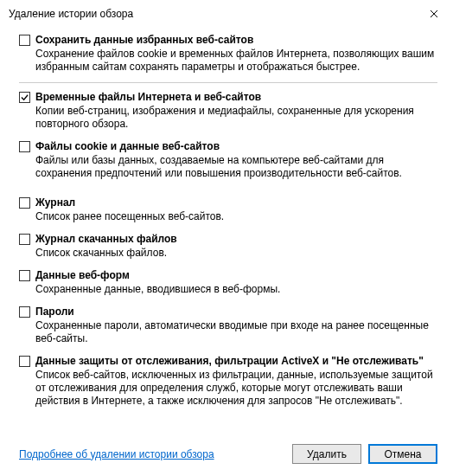 This screenshot has width=453, height=476. I want to click on option-preserve-favorites: Сохранить данные избранных веб-сайтов Со…, so click(228, 54).